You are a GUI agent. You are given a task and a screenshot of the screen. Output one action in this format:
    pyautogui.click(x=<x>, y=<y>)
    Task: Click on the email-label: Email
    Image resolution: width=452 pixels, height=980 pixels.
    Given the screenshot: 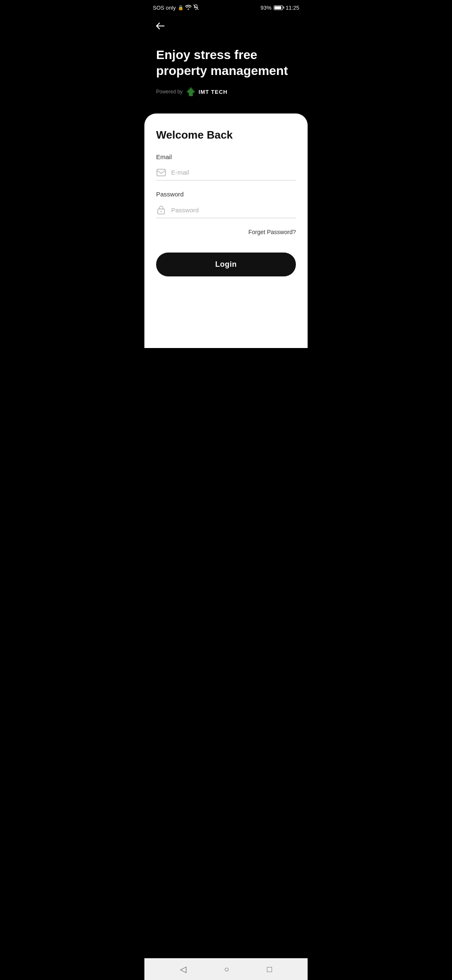 What is the action you would take?
    pyautogui.click(x=226, y=157)
    